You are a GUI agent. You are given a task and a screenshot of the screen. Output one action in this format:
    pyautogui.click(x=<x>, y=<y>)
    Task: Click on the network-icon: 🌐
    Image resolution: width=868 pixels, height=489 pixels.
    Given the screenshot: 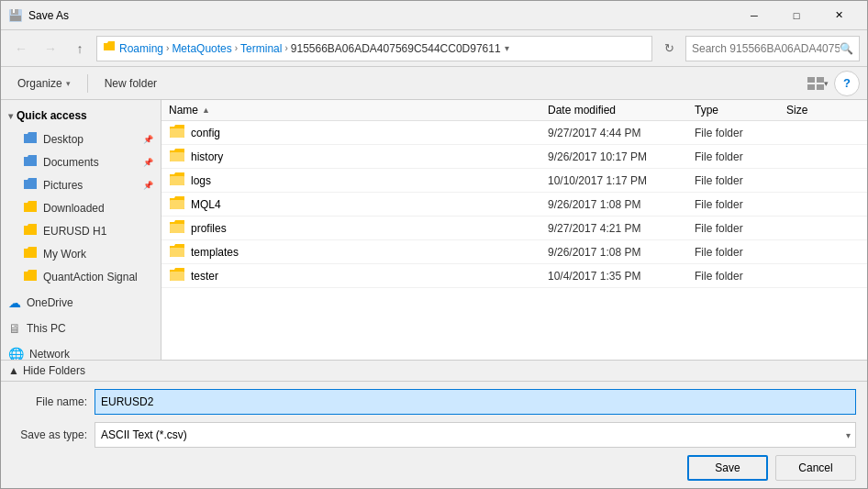 What is the action you would take?
    pyautogui.click(x=17, y=353)
    